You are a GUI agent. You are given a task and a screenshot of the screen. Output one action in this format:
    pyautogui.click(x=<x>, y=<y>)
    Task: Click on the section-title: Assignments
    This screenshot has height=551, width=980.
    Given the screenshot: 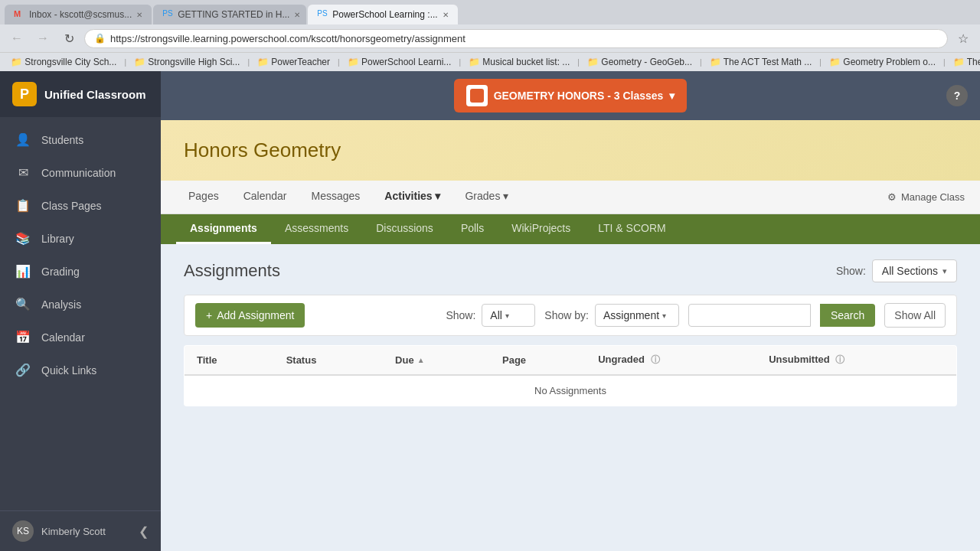 What is the action you would take?
    pyautogui.click(x=232, y=271)
    